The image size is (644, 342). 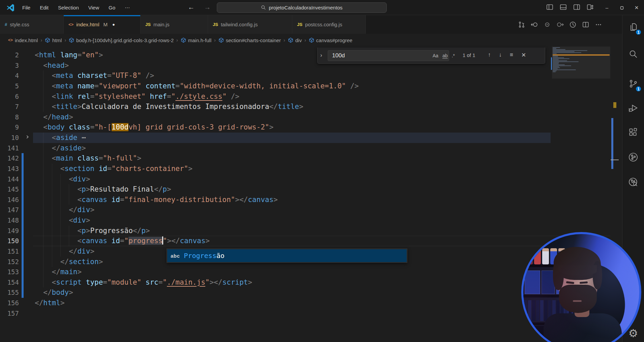 What do you see at coordinates (431, 56) in the screenshot?
I see `find-widget: › 100d Aa ab .* 1 of 1 ↑ ↓ ≡ ✕` at bounding box center [431, 56].